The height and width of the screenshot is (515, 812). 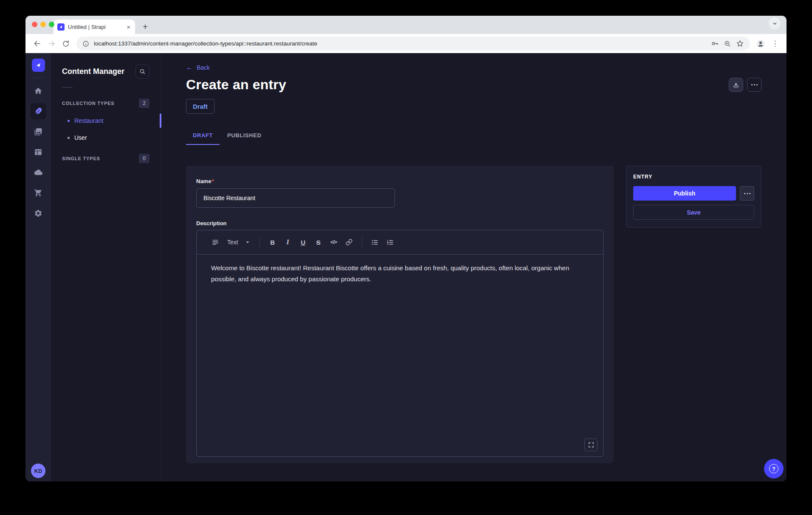 What do you see at coordinates (727, 44) in the screenshot?
I see `zoom-in-icon` at bounding box center [727, 44].